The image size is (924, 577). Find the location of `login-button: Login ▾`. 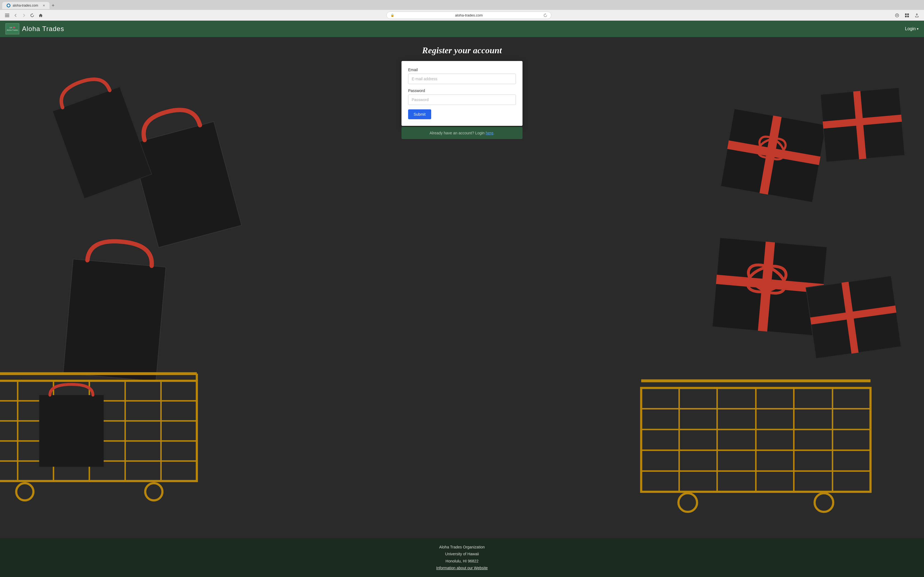

login-button: Login ▾ is located at coordinates (912, 29).